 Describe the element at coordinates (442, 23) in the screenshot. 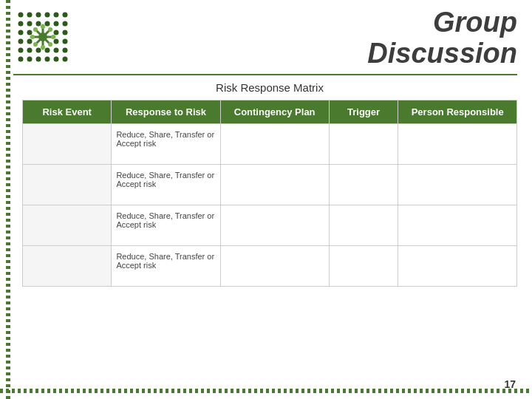

I see `title-line1: Group` at that location.